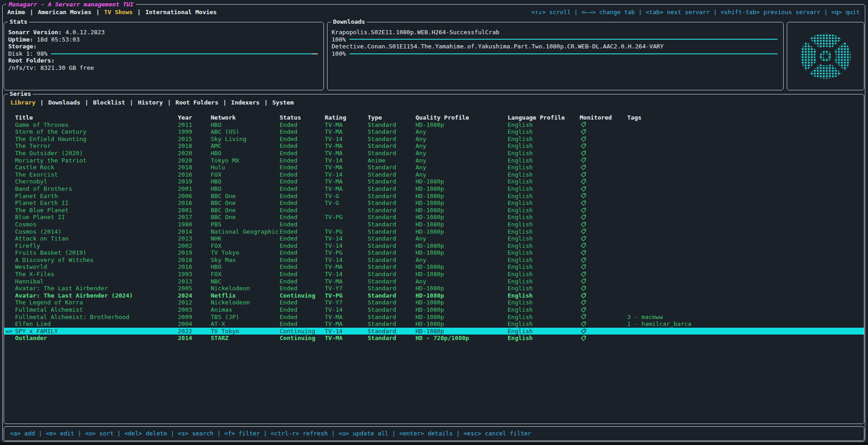  What do you see at coordinates (434, 331) in the screenshot?
I see `table-row: => SPY x FAMILY 2022 TV Tokyo Continuing…` at bounding box center [434, 331].